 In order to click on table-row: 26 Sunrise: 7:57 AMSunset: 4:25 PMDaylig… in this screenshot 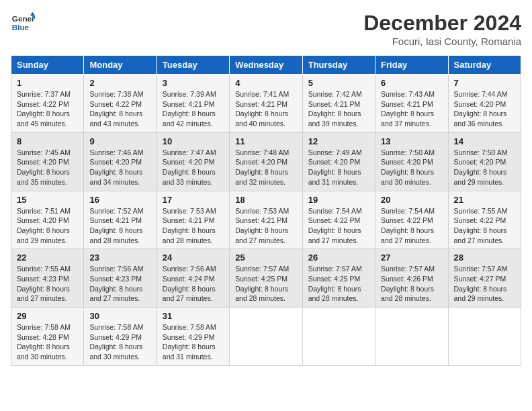, I will do `click(339, 278)`.